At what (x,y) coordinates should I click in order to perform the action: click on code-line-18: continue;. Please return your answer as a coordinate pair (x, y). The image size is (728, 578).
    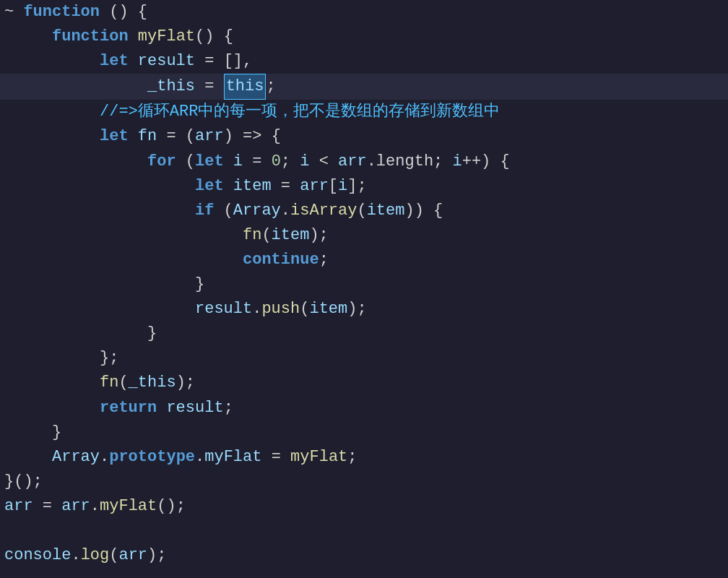
    Looking at the image, I should click on (364, 260).